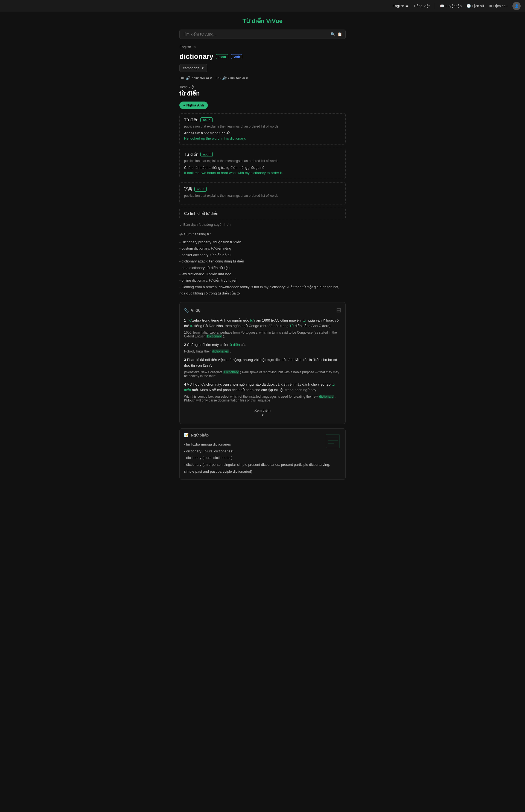 The height and width of the screenshot is (812, 525). I want to click on pron-us: US 🔊 / dɪk.fən.er.i/, so click(232, 78).